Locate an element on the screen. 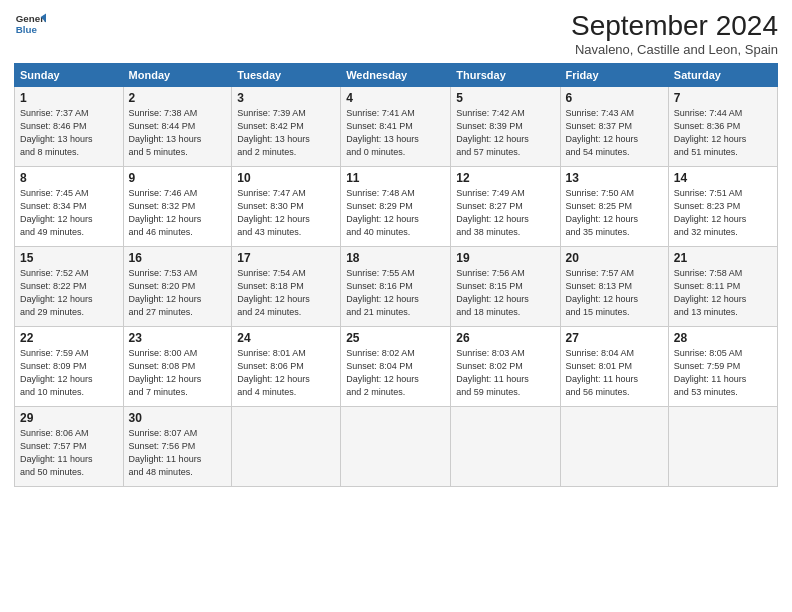  calendar-cell: 9Sunrise: 7:46 AMSunset: 8:32 PMDaylight… is located at coordinates (178, 207).